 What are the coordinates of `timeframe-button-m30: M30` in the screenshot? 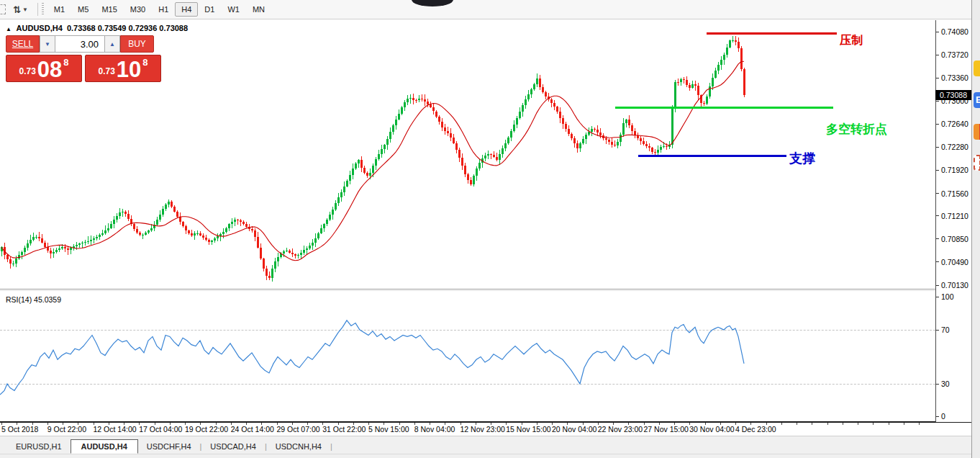 It's located at (138, 9).